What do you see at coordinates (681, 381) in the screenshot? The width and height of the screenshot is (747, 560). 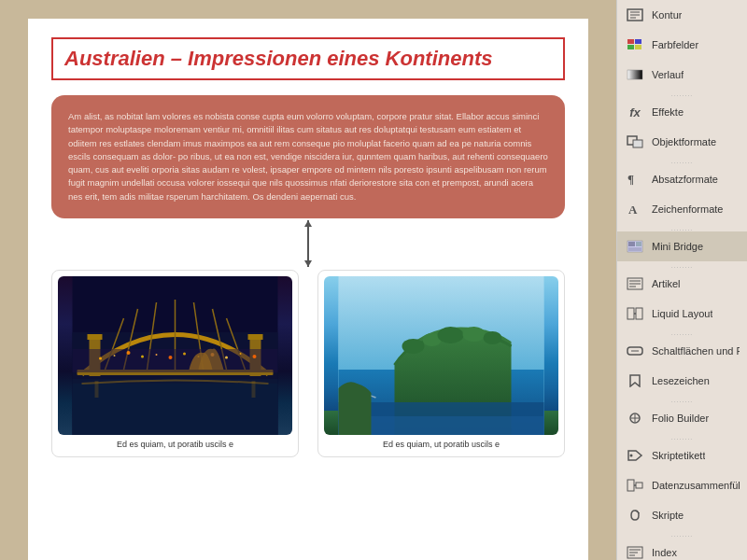 I see `lesezeichen-label: Lesezeichen` at bounding box center [681, 381].